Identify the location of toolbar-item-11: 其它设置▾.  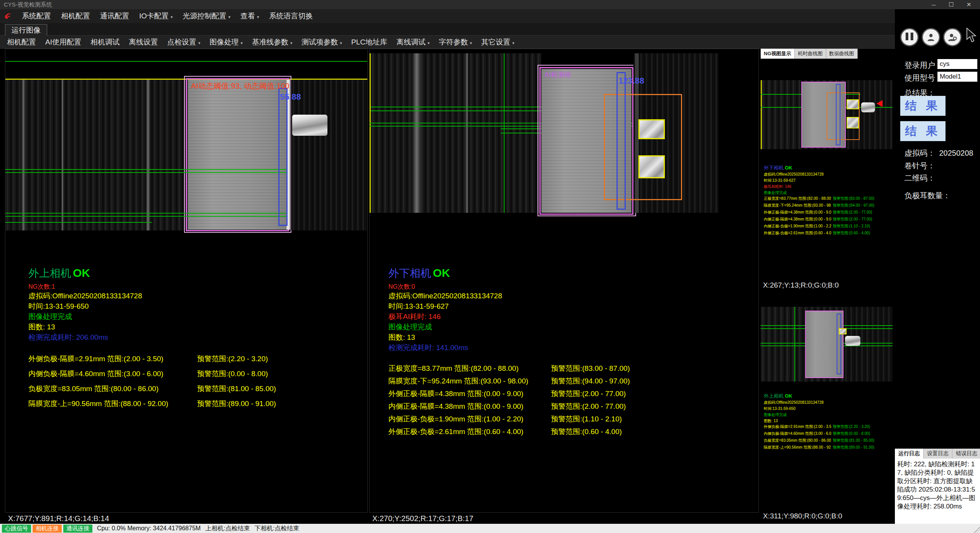
(498, 42).